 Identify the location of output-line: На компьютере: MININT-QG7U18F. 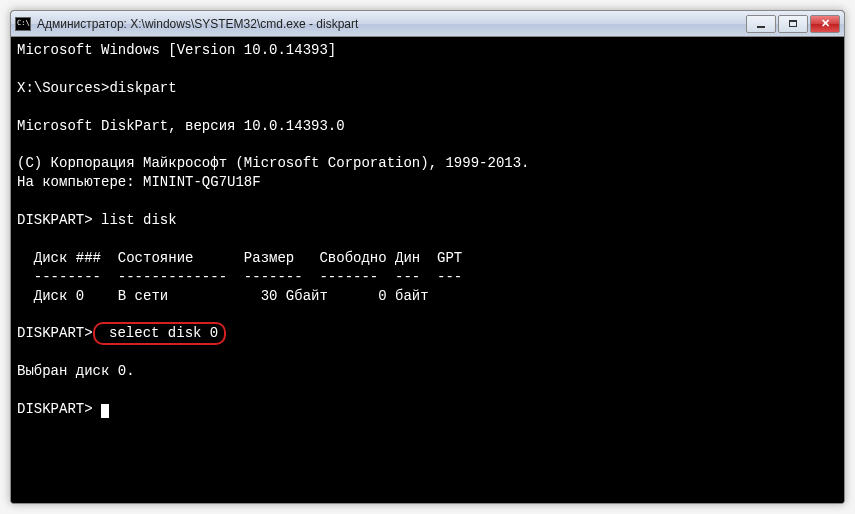
(139, 182).